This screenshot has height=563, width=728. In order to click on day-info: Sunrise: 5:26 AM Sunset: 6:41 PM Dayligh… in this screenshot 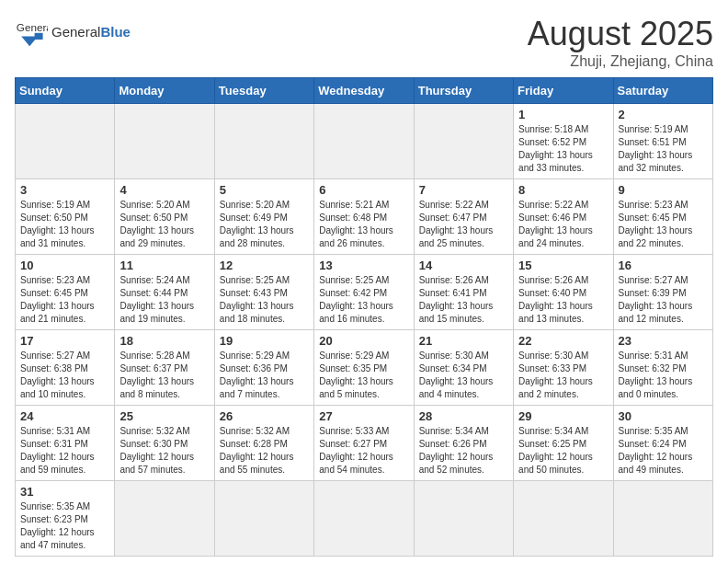, I will do `click(463, 300)`.